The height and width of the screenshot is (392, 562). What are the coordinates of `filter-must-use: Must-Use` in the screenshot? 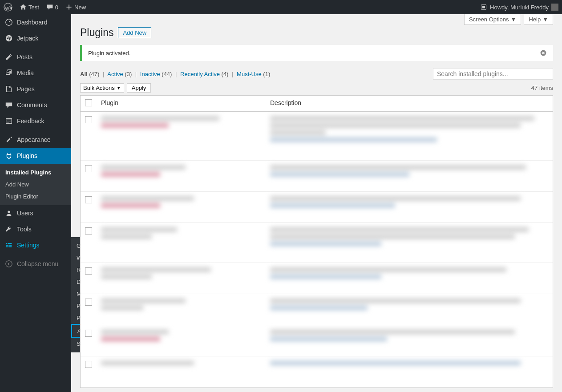 It's located at (249, 74).